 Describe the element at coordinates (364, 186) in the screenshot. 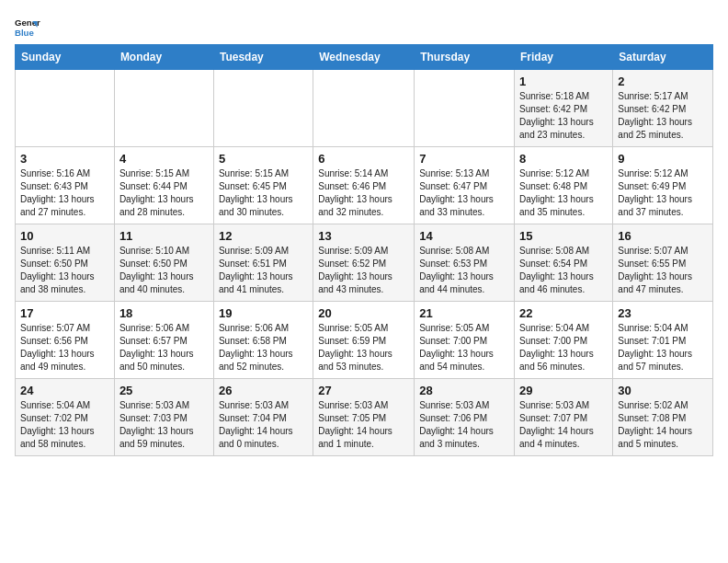

I see `calendar-week-row: 3Sunrise: 5:16 AM Sunset: 6:43 PM Daylig…` at that location.